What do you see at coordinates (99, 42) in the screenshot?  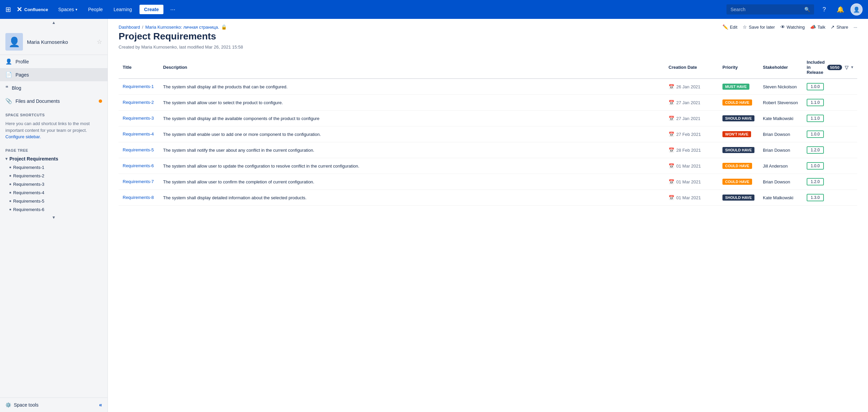 I see `favorite-star-icon: ☆` at bounding box center [99, 42].